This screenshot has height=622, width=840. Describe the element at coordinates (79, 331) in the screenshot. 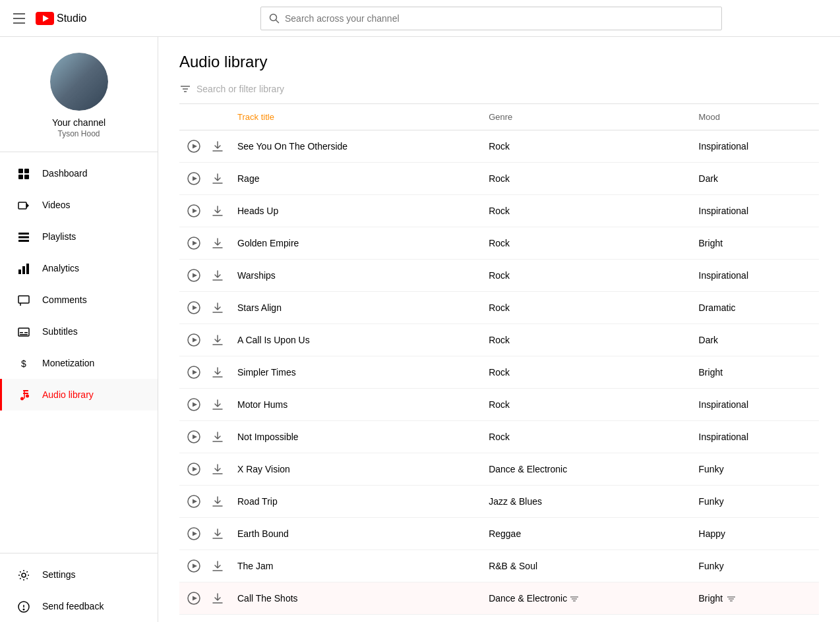

I see `sidebar-item-subtitles: Subtitles` at that location.